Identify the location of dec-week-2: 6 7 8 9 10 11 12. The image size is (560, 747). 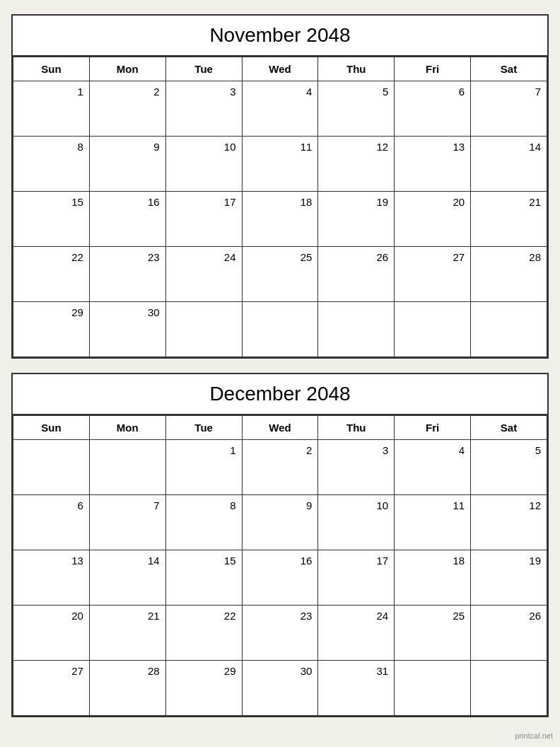
(280, 523).